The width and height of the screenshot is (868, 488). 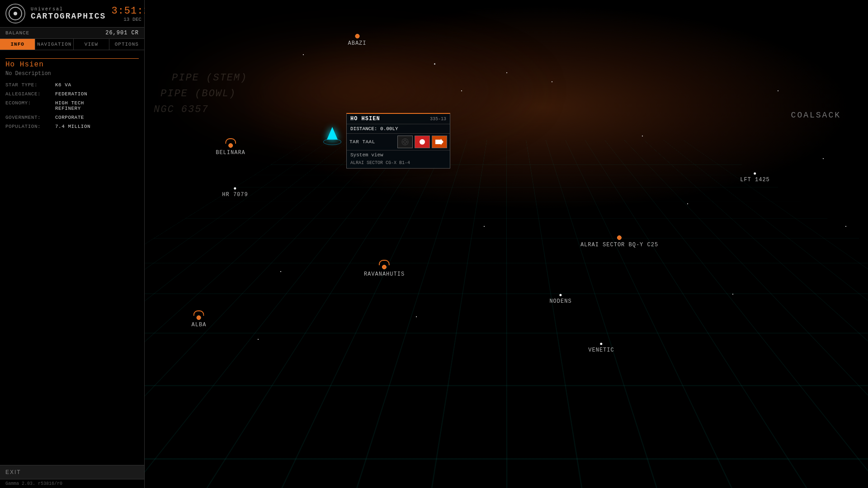 I want to click on ravanahutis-marker: RAVANAHUTIS, so click(x=384, y=271).